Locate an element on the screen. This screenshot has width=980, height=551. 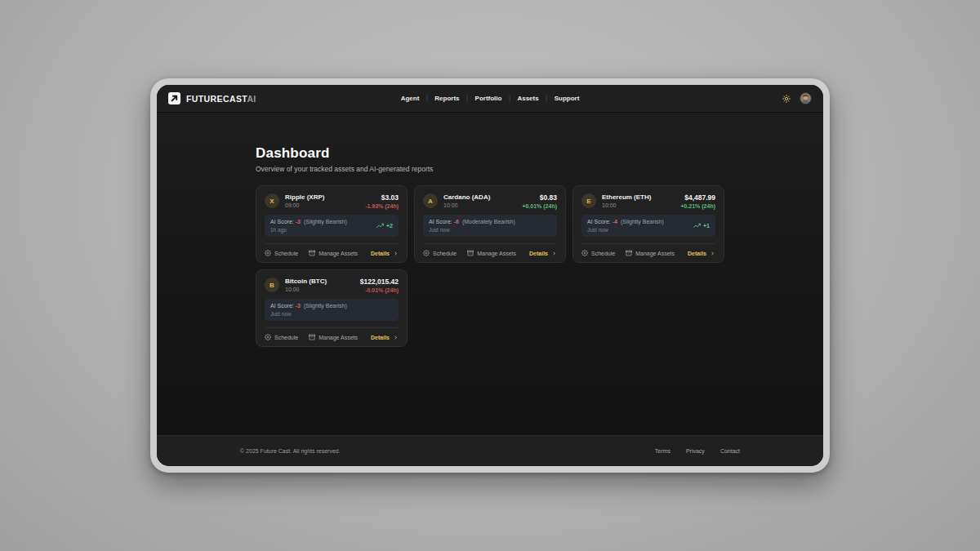
nav-item-assets: Assets is located at coordinates (528, 98).